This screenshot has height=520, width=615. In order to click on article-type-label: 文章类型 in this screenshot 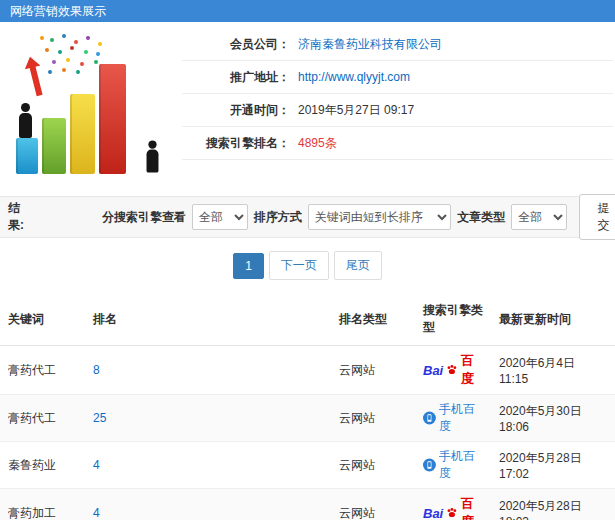, I will do `click(481, 218)`.